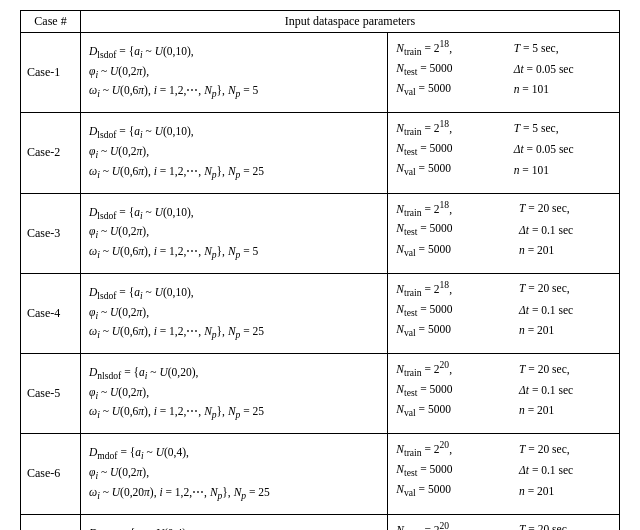 The image size is (640, 530). What do you see at coordinates (51, 313) in the screenshot?
I see `case-label: Case-4` at bounding box center [51, 313].